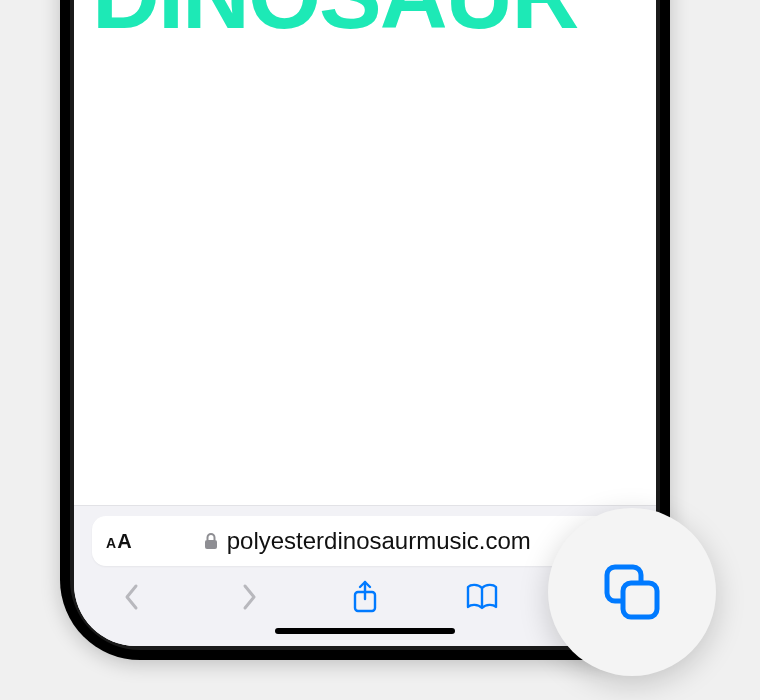 Image resolution: width=760 pixels, height=700 pixels. I want to click on url-display: polyesterdinosaurmusic.com, so click(367, 541).